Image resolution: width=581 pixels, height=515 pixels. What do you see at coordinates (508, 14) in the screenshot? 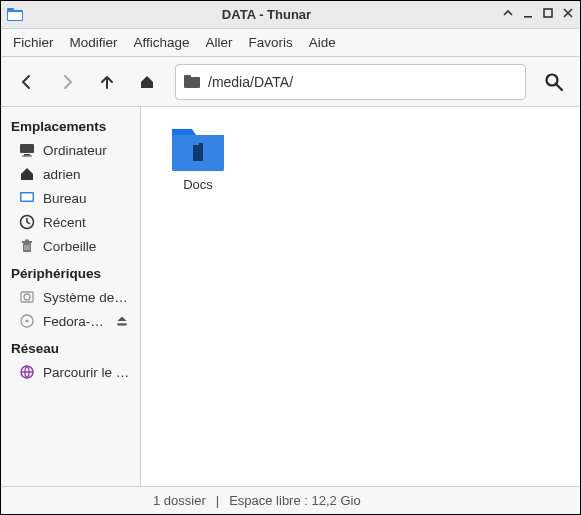
I see `keep-above-button` at bounding box center [508, 14].